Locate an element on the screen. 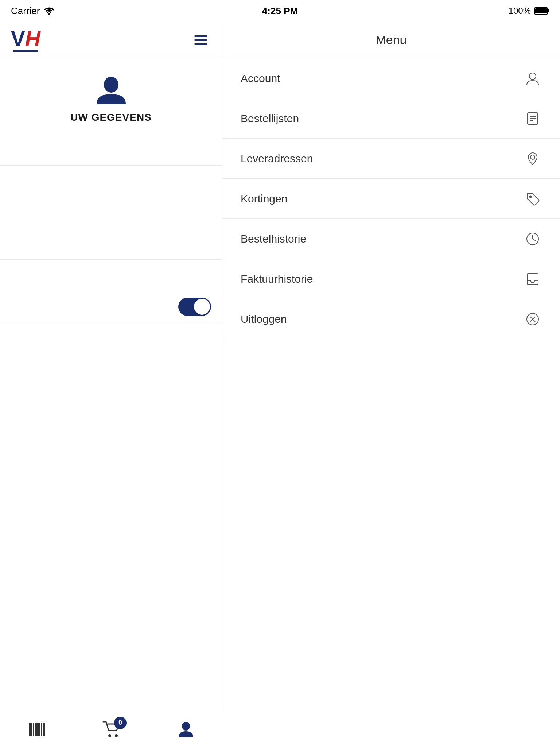  status-time: 4:25 PM is located at coordinates (280, 11).